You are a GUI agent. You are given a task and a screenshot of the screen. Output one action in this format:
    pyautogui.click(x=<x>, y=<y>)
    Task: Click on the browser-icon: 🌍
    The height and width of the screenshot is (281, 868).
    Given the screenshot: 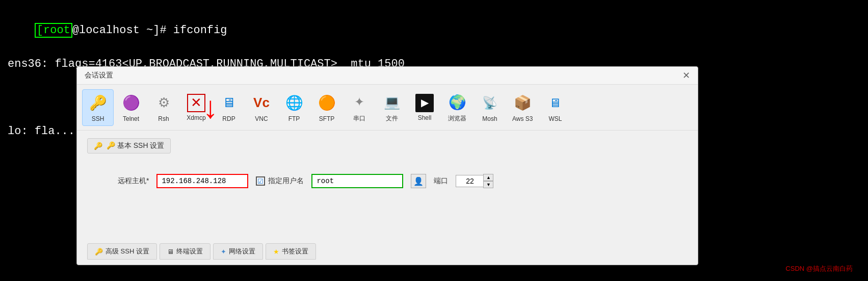 What is the action you would take?
    pyautogui.click(x=457, y=102)
    